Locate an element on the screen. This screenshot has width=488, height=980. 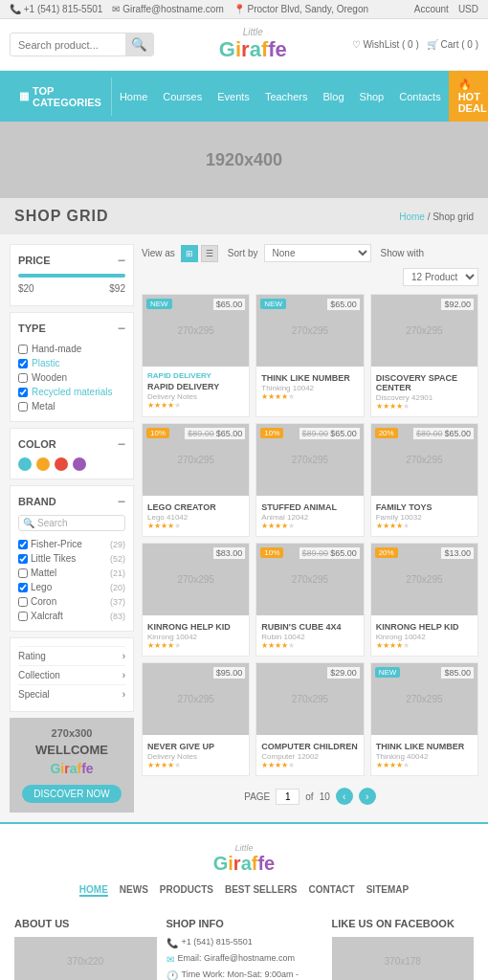
header-cart: ♡ WishList ( 0 ) 🛒 Cart ( 0 ) is located at coordinates (415, 44).